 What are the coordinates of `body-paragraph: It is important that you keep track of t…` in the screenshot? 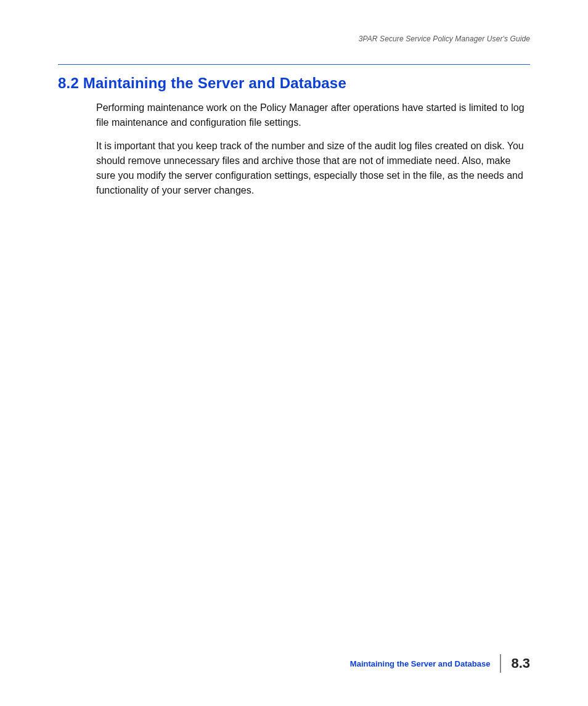 It's located at (313, 168).